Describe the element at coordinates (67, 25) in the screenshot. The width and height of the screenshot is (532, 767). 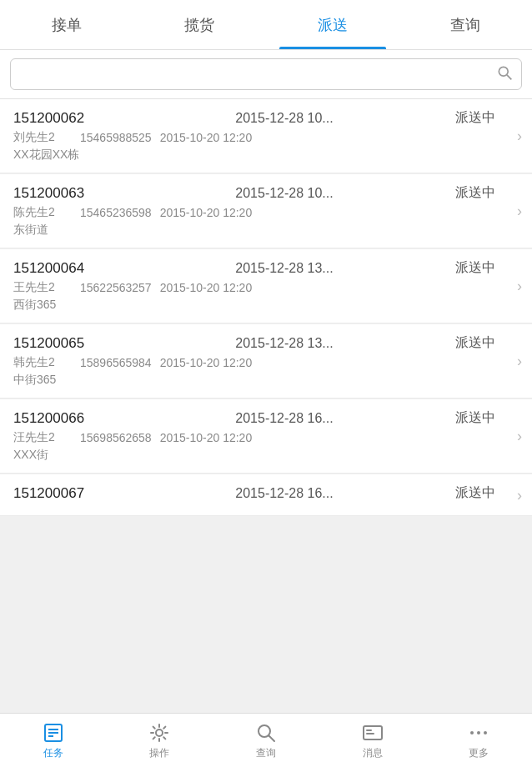
I see `tab-jiédan-label: 接单` at that location.